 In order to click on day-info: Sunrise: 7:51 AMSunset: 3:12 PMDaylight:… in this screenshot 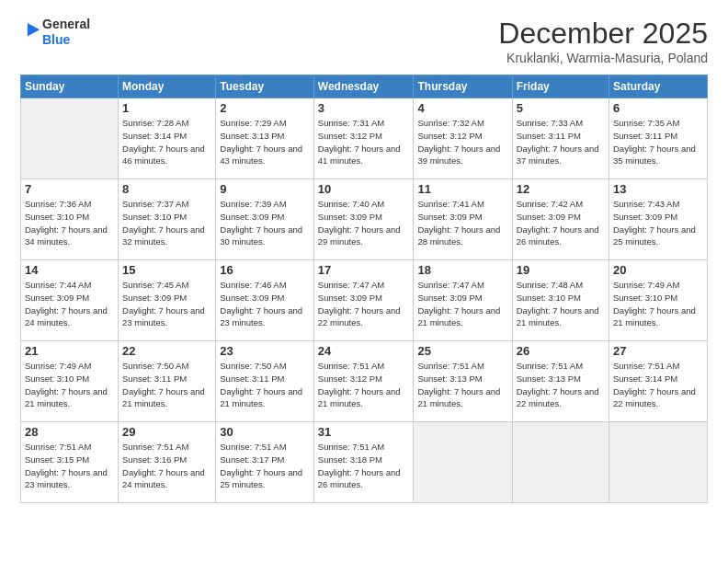, I will do `click(364, 385)`.